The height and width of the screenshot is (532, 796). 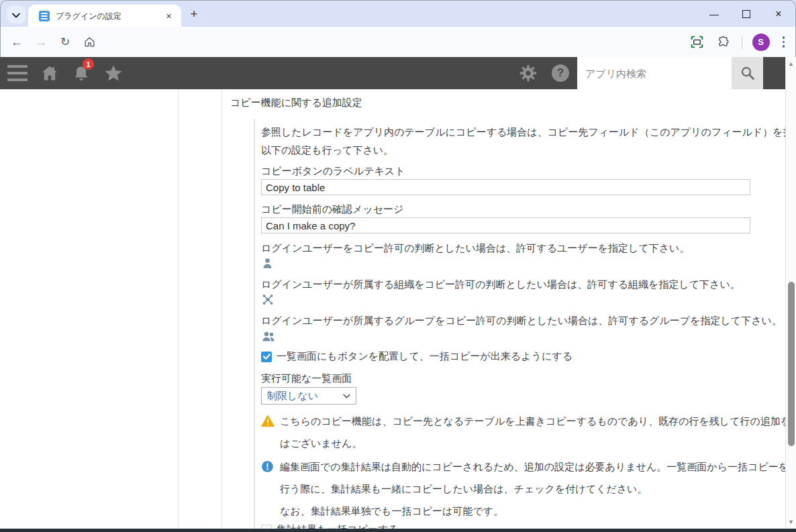 I want to click on add-user-button, so click(x=506, y=263).